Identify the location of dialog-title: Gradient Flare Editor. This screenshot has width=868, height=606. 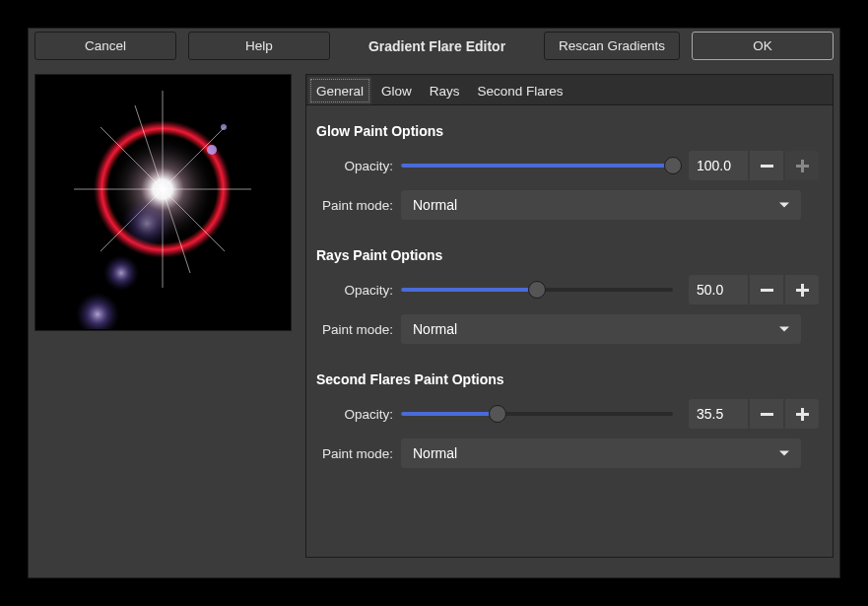
(437, 46).